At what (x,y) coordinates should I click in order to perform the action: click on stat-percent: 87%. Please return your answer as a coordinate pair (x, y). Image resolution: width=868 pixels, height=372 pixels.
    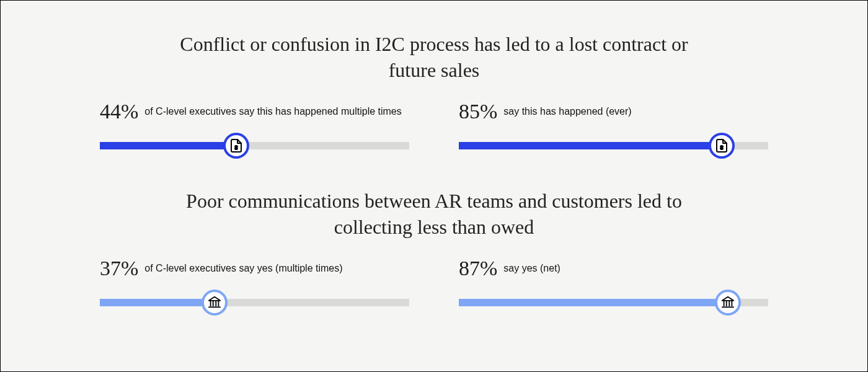
    Looking at the image, I should click on (478, 268).